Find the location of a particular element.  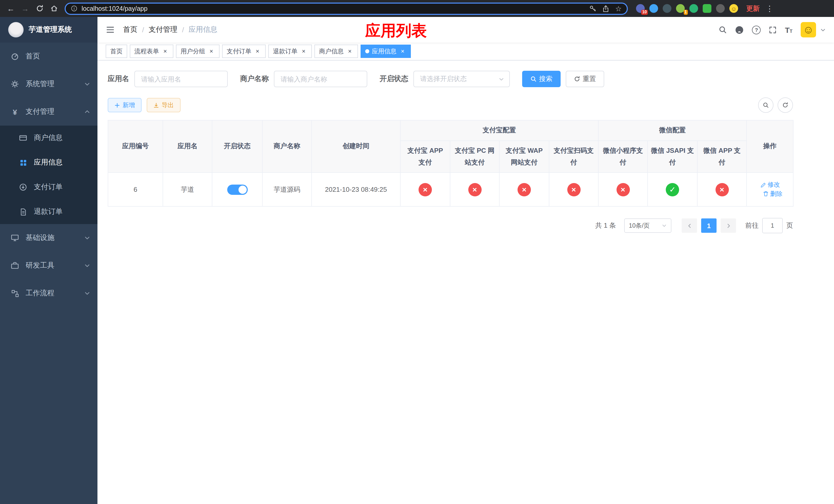

cell-wx-app: × is located at coordinates (722, 189).